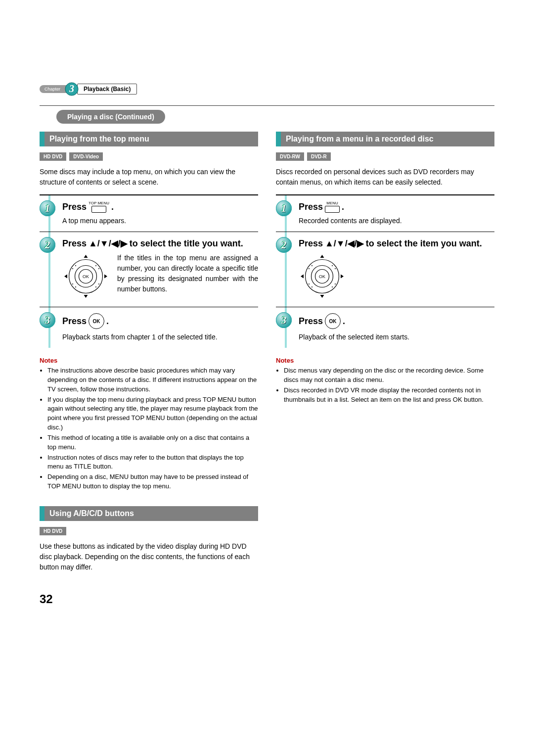 Image resolution: width=534 pixels, height=756 pixels. I want to click on chapter-title: Playback (Basic), so click(107, 89).